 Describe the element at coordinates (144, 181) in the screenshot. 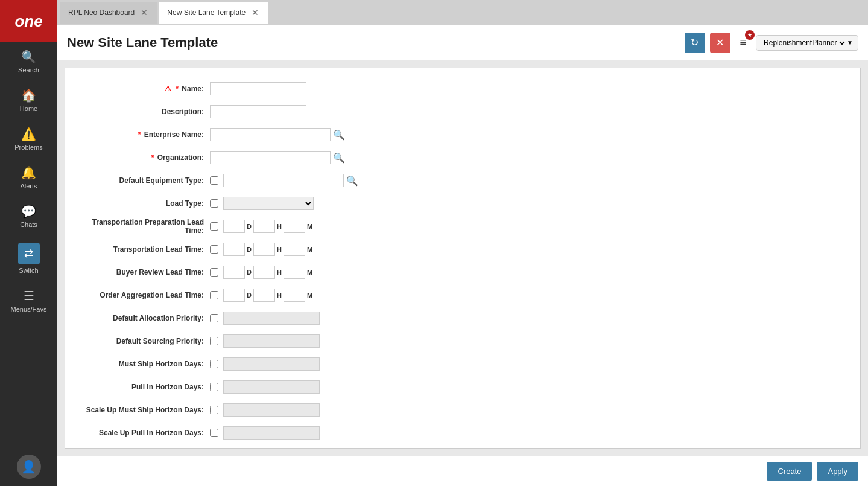

I see `label-equipment-type: Default Equipment Type:` at that location.